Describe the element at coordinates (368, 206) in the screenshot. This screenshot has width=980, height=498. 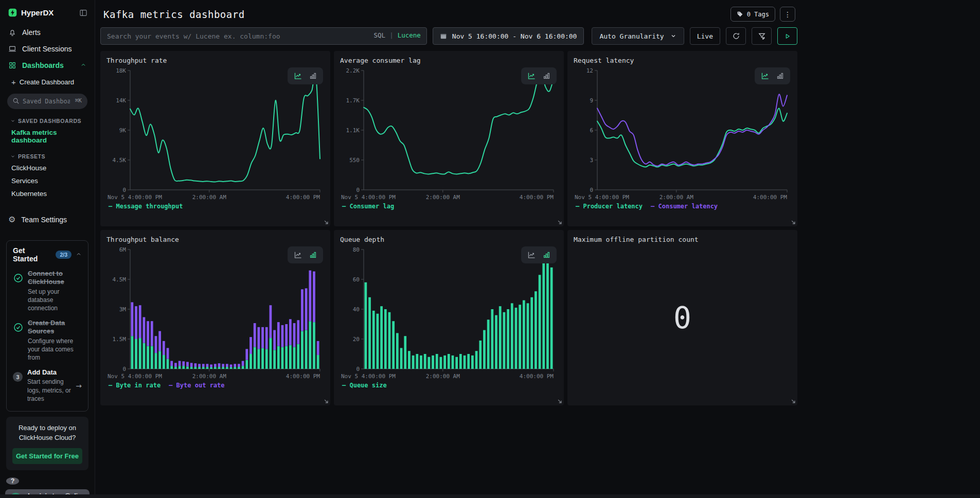
I see `legend-item: — Consumer lag` at that location.